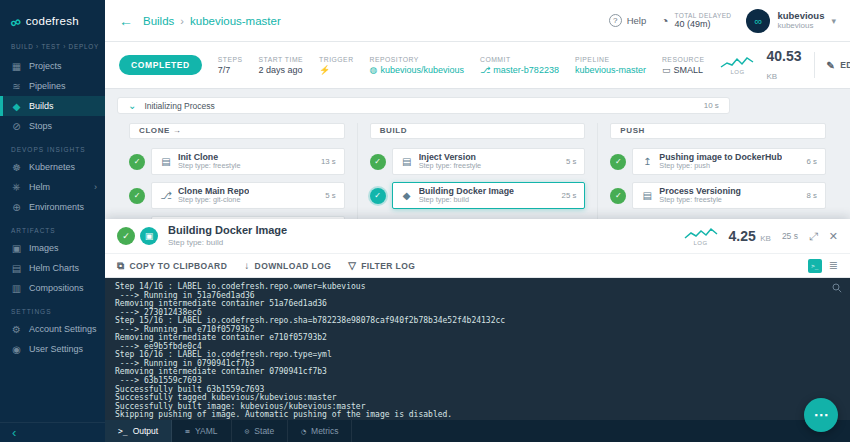  I want to click on sidebar-item-builds: ◆ Builds, so click(52, 106).